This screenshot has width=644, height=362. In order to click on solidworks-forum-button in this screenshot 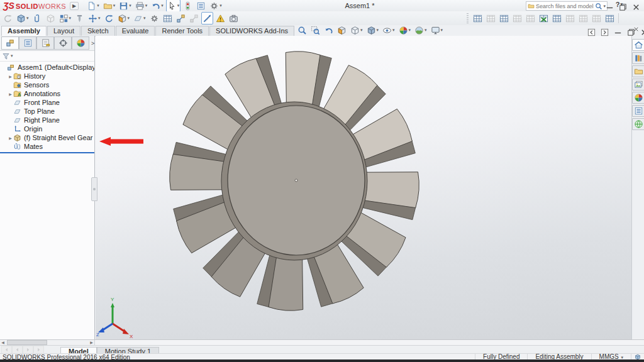, I will do `click(638, 124)`.